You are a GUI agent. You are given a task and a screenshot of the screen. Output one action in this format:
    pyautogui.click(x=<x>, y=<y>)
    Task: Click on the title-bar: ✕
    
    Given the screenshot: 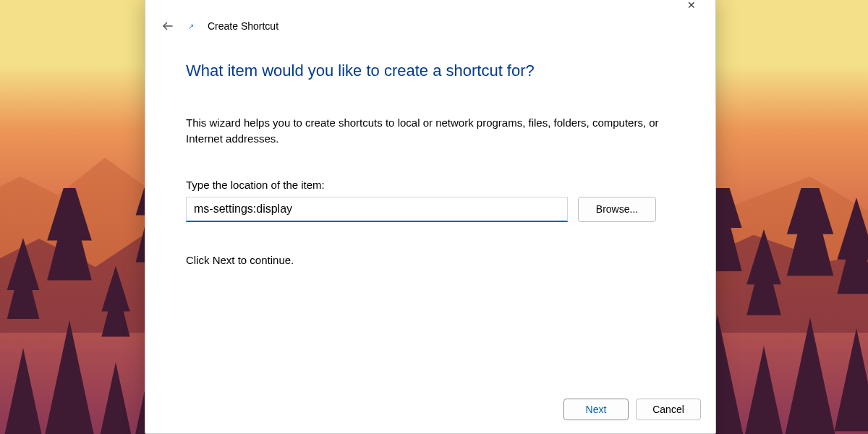 What is the action you would take?
    pyautogui.click(x=430, y=9)
    